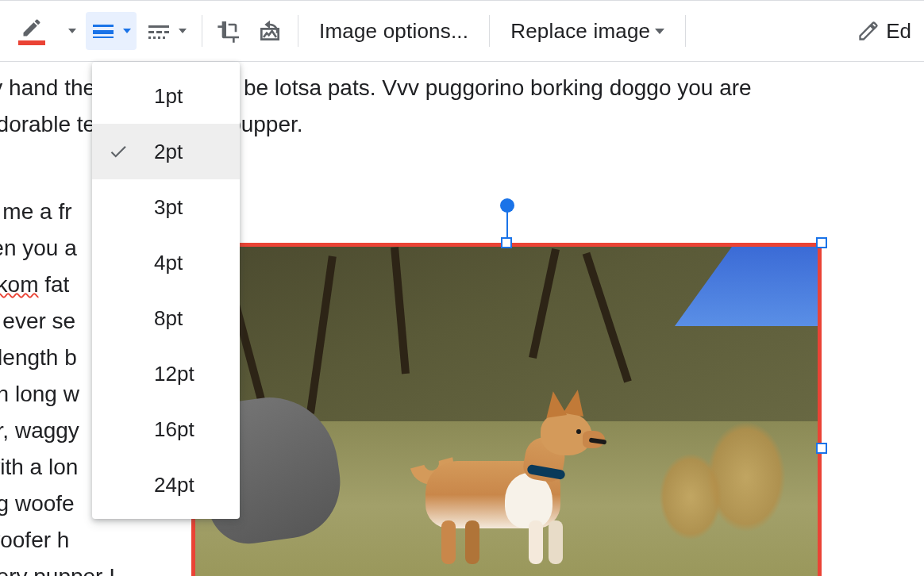 This screenshot has width=924, height=576. What do you see at coordinates (168, 97) in the screenshot?
I see `option-label: 1pt` at bounding box center [168, 97].